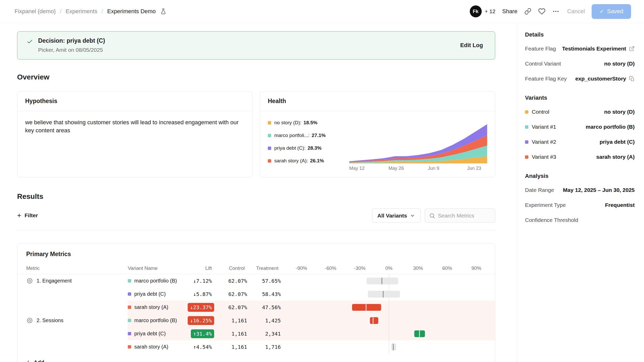  I want to click on avatar: Fk, so click(476, 11).